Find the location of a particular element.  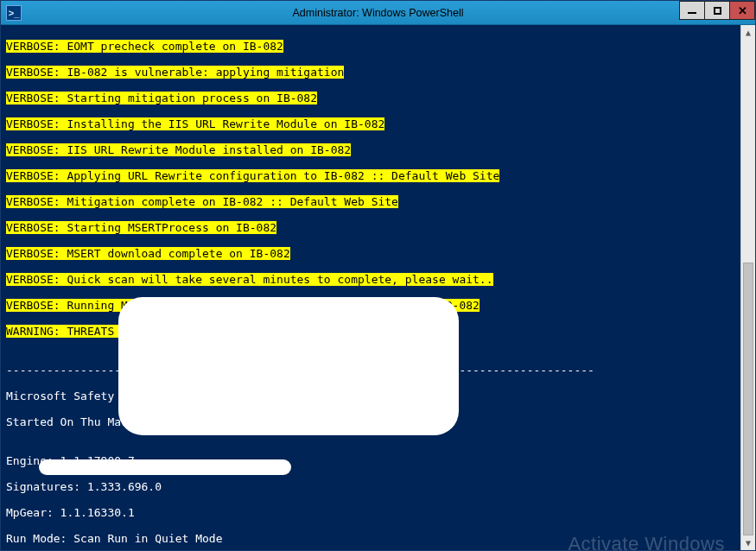

window-controls: ✕ is located at coordinates (717, 10).